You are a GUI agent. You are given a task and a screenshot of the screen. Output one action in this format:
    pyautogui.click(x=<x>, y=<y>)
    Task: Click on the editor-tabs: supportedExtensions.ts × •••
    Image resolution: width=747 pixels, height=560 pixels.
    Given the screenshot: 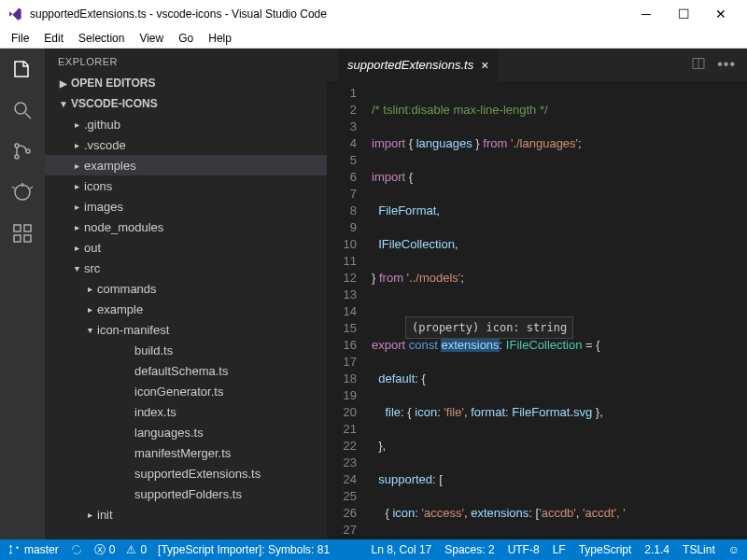 What is the action you would take?
    pyautogui.click(x=537, y=65)
    